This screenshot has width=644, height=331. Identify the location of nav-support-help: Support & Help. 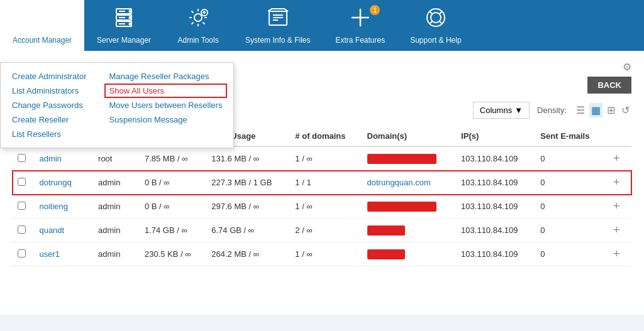
(435, 25).